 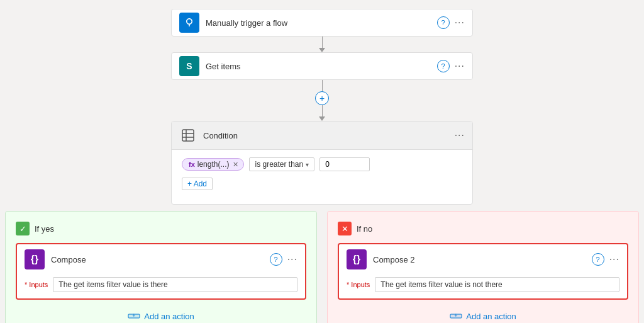 I want to click on condition-row: fx length(...) ✕ is greater than ▾, so click(x=322, y=164).